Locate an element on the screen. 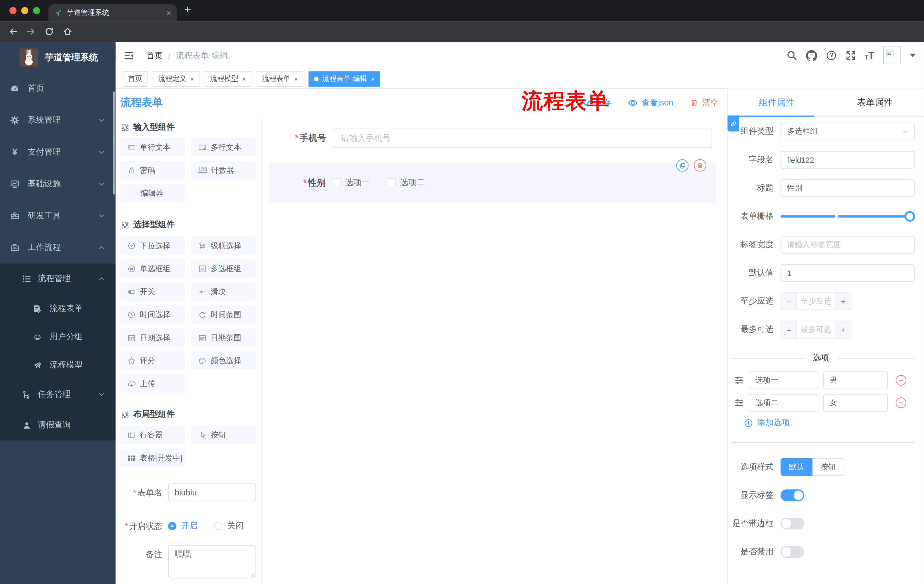 The height and width of the screenshot is (584, 924). delete-component-button is located at coordinates (700, 165).